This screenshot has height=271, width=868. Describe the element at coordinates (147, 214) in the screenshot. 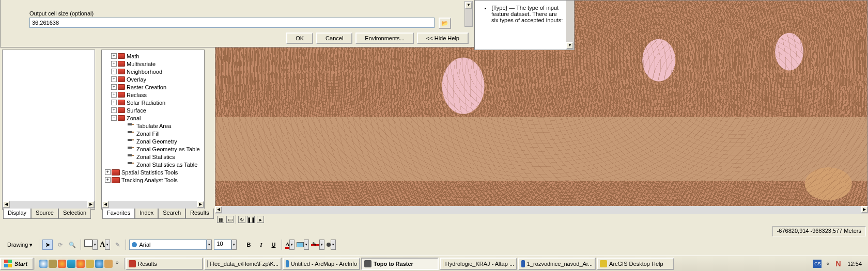

I see `tab-index: Index` at that location.